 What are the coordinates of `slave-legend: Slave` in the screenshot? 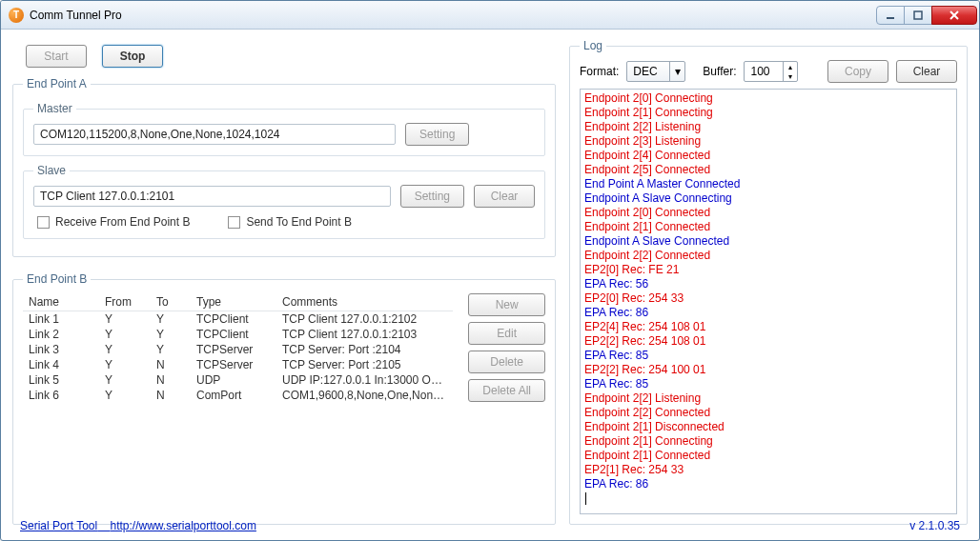 It's located at (51, 170).